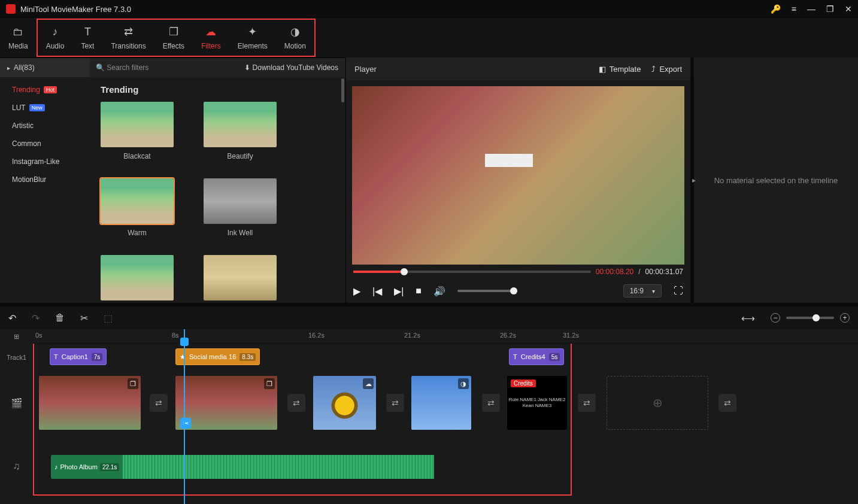 The width and height of the screenshot is (858, 504). What do you see at coordinates (439, 291) in the screenshot?
I see `volume-icon: 🔊` at bounding box center [439, 291].